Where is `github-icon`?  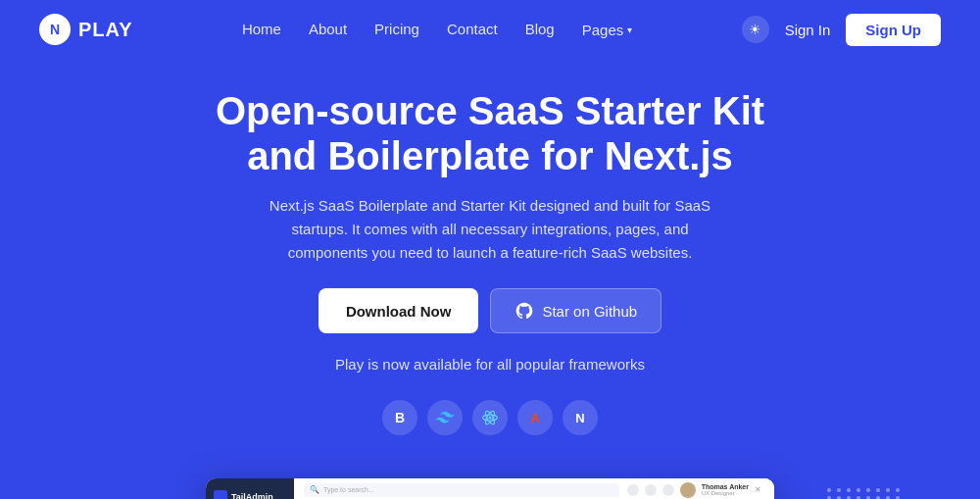
github-icon is located at coordinates (524, 311).